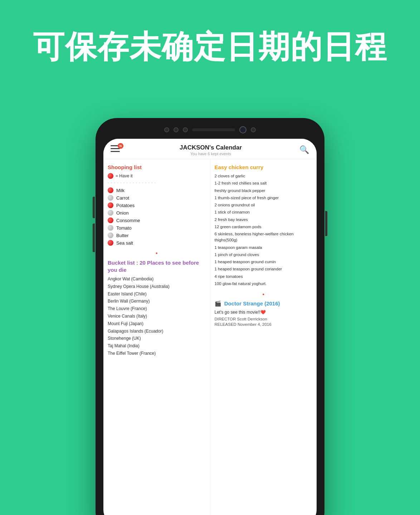 This screenshot has width=420, height=515. Describe the element at coordinates (157, 287) in the screenshot. I see `list-item: Sydney Opera House (Australia)` at that location.